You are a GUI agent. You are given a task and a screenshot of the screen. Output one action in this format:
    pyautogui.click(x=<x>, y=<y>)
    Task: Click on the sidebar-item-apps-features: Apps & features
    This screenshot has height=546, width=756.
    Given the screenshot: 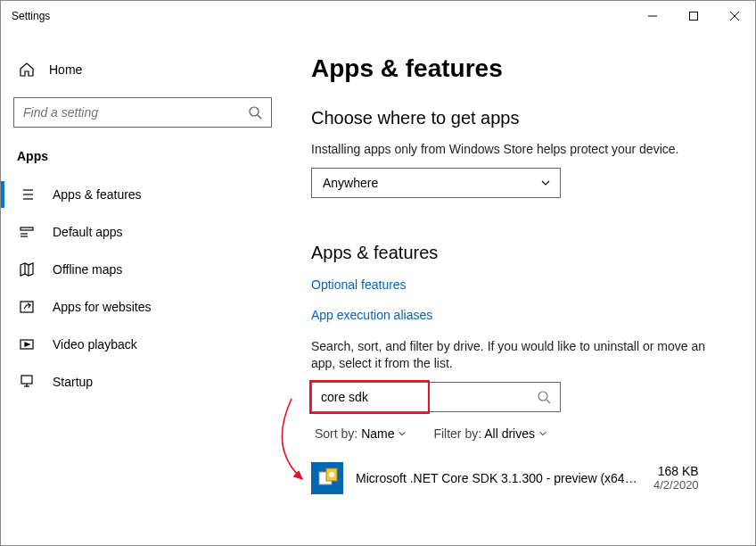 What is the action you would take?
    pyautogui.click(x=143, y=194)
    